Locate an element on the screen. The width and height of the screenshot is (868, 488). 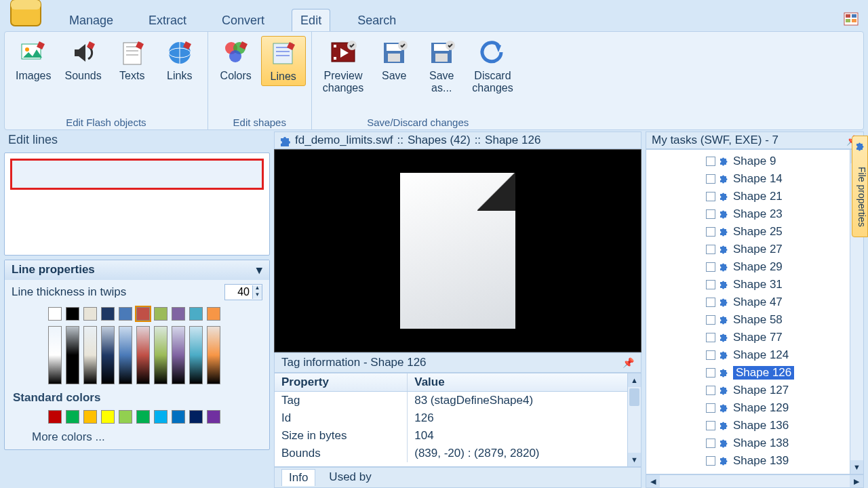
tree-item: Shape 21 is located at coordinates (785, 197).